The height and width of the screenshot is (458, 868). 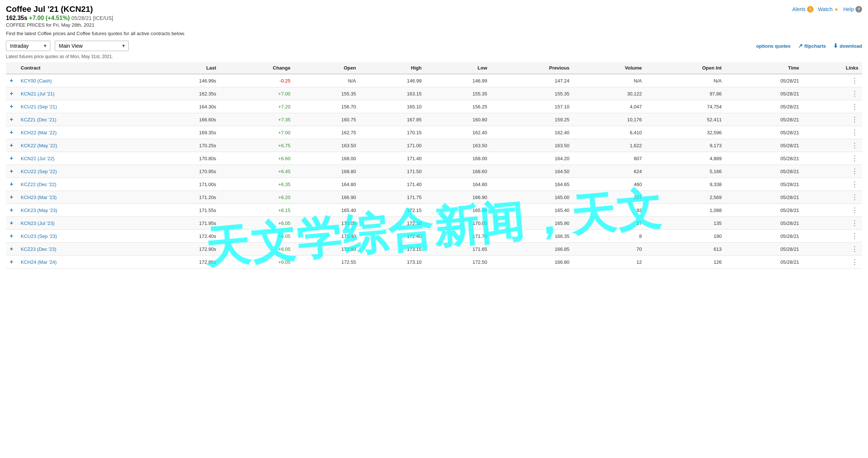 I want to click on row-change: +6.20, so click(x=257, y=198).